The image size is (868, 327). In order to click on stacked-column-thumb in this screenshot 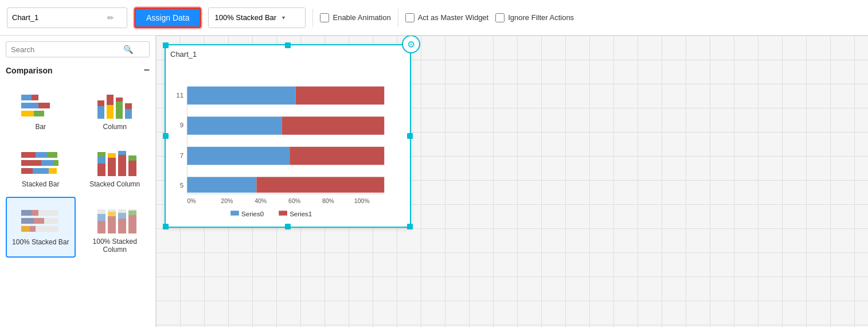, I will do `click(115, 161)`.